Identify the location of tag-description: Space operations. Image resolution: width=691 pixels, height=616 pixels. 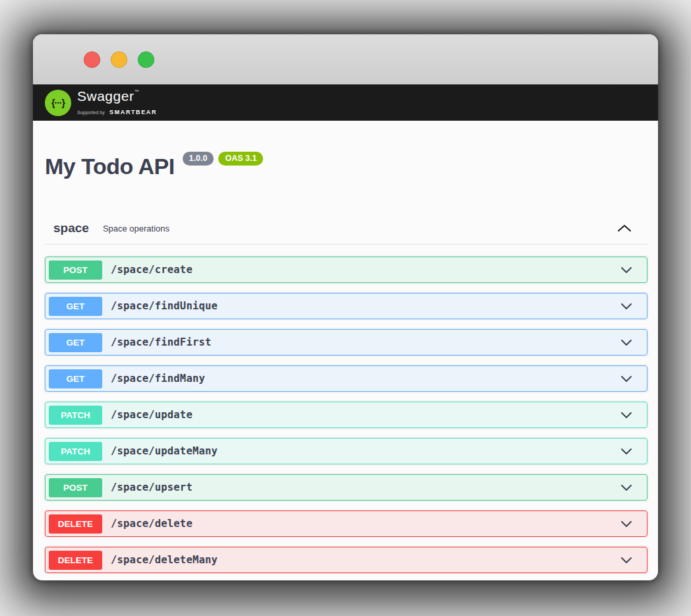
(136, 228).